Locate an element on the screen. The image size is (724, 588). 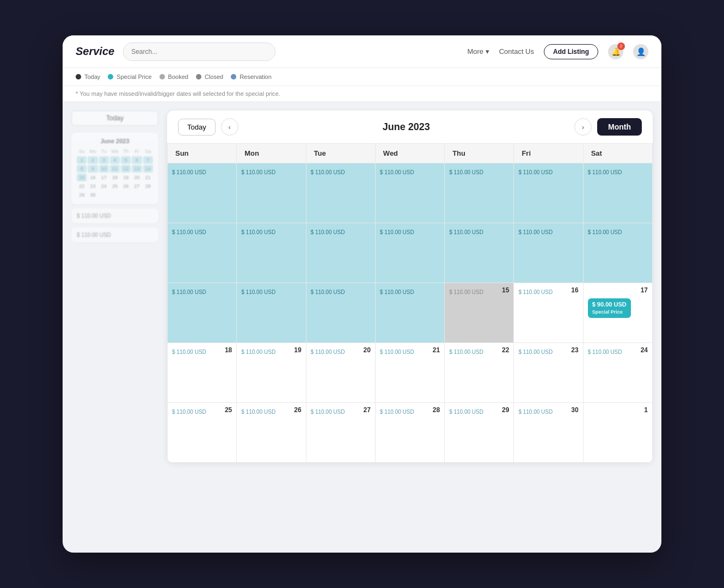
mini-cal-day: 19 is located at coordinates (126, 177).